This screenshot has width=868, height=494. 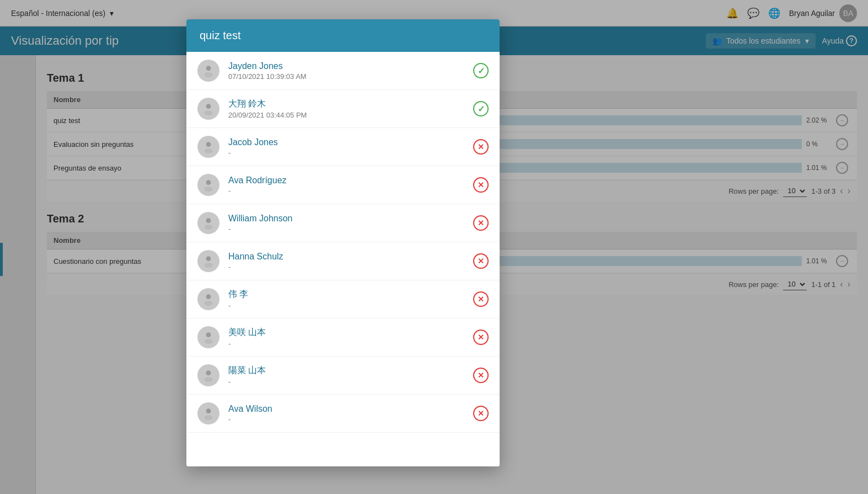 What do you see at coordinates (346, 409) in the screenshot?
I see `student-name: Ava Wilson` at bounding box center [346, 409].